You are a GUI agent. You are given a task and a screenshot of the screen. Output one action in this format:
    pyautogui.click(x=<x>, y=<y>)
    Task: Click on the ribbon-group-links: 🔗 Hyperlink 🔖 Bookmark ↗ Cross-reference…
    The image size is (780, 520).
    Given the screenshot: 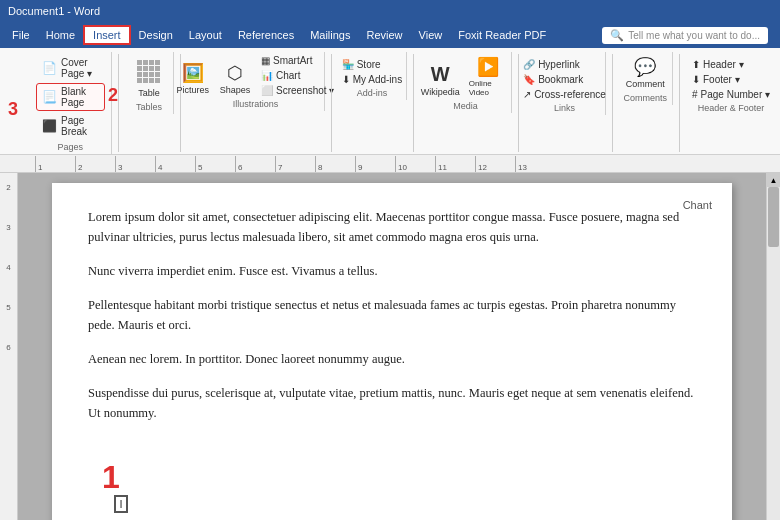 What is the action you would take?
    pyautogui.click(x=564, y=84)
    